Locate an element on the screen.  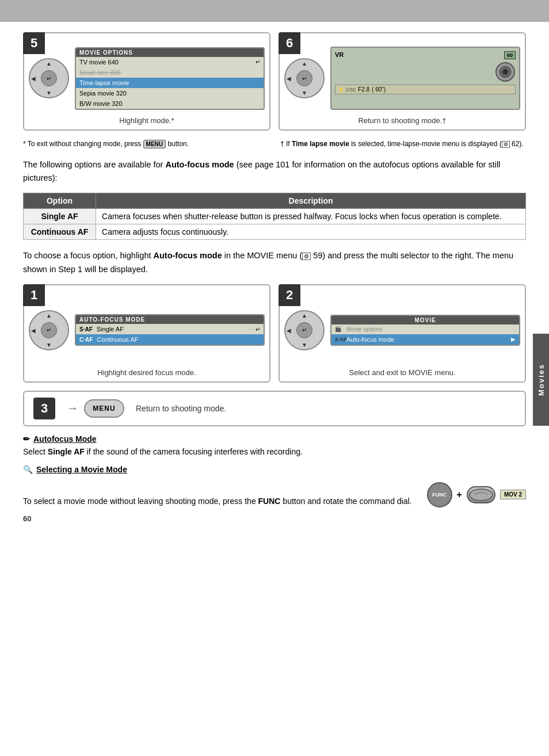
side-tab: Movies is located at coordinates (541, 380).